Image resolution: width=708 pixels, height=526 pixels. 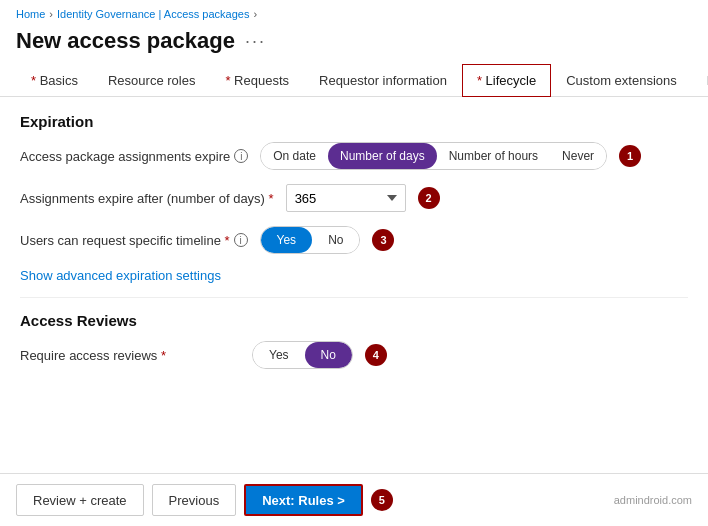 I want to click on step2-badge: 2, so click(x=429, y=198).